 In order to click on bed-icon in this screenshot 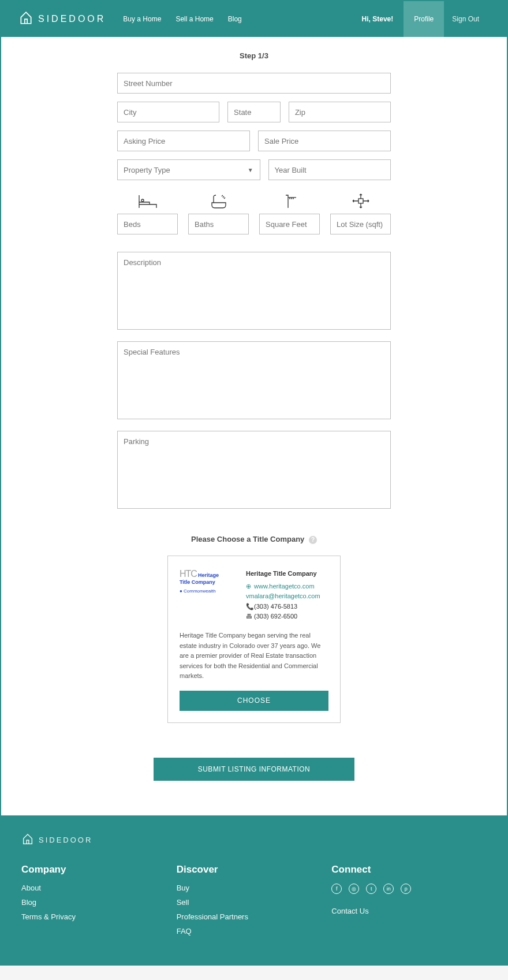, I will do `click(148, 199)`.